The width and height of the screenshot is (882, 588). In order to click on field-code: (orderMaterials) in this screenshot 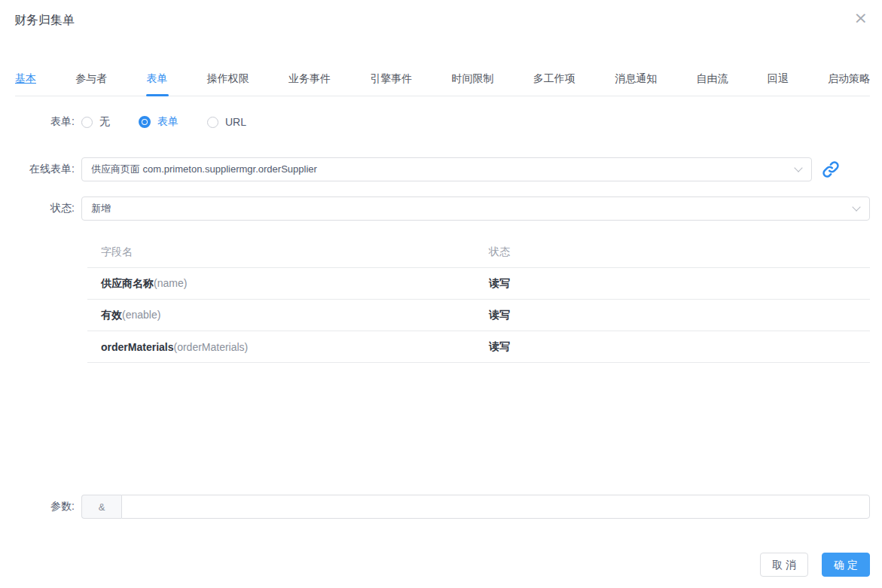, I will do `click(211, 347)`.